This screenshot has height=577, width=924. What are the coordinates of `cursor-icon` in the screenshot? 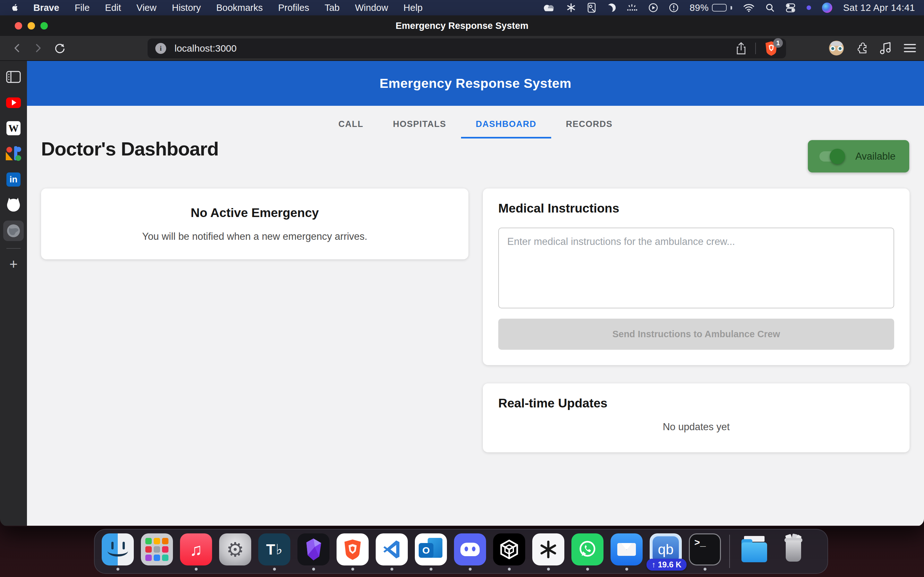 It's located at (509, 550).